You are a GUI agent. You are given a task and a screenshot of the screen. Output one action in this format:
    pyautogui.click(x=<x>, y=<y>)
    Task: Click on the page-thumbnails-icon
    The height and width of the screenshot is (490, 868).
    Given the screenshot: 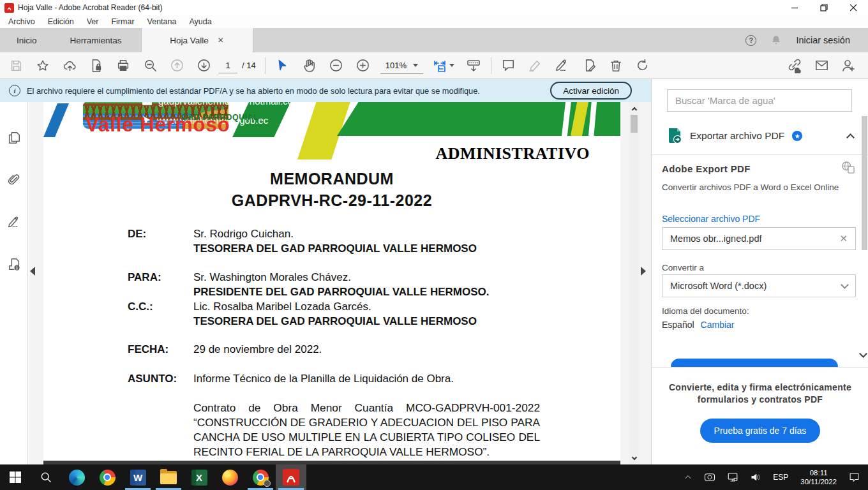 What is the action you would take?
    pyautogui.click(x=14, y=138)
    